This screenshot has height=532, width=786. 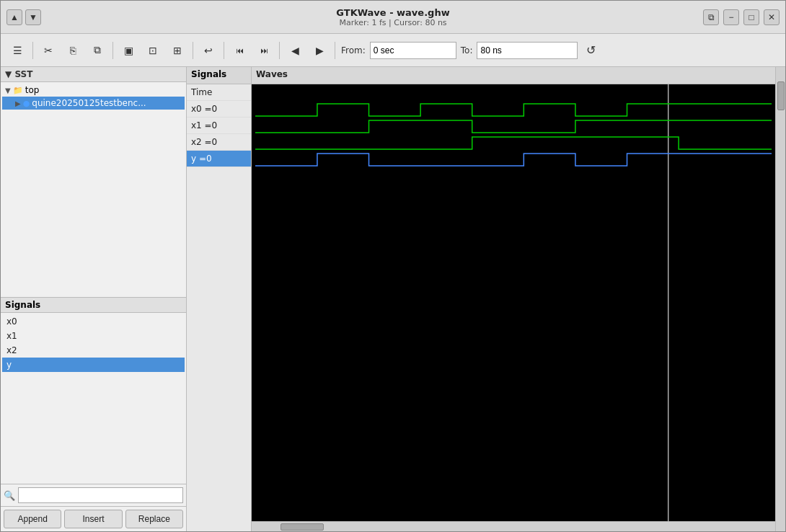 I want to click on h-scrollbar, so click(x=513, y=526).